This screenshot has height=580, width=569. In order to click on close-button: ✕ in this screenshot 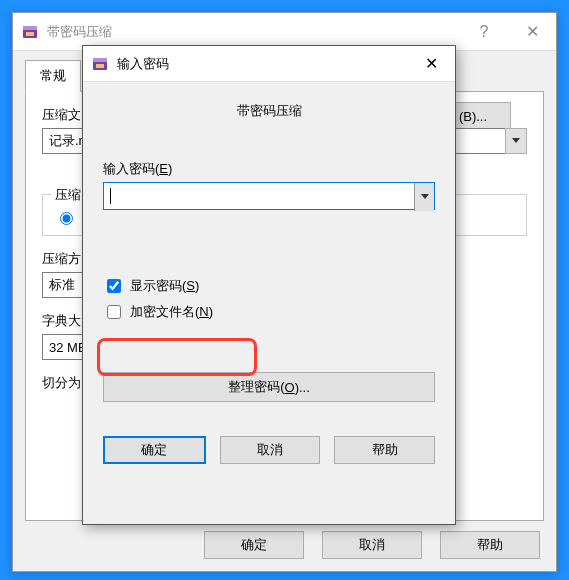, I will do `click(532, 32)`.